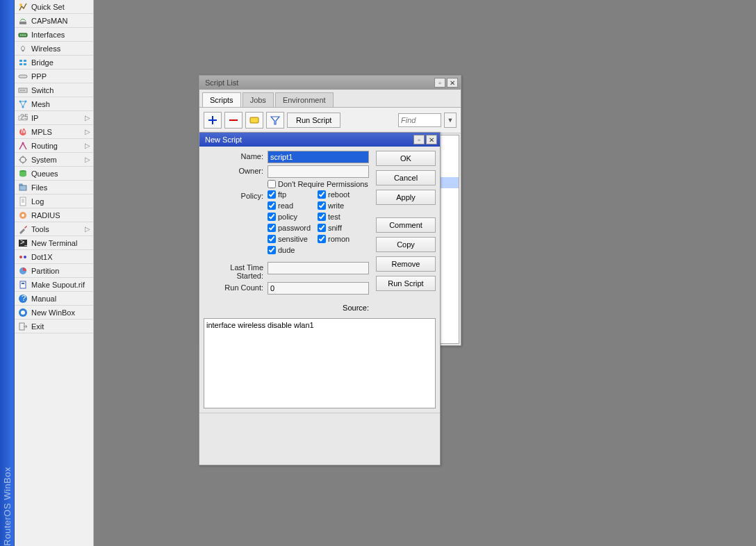  Describe the element at coordinates (54, 243) in the screenshot. I see `sidebar-item-new-terminal: >_New Terminal` at that location.